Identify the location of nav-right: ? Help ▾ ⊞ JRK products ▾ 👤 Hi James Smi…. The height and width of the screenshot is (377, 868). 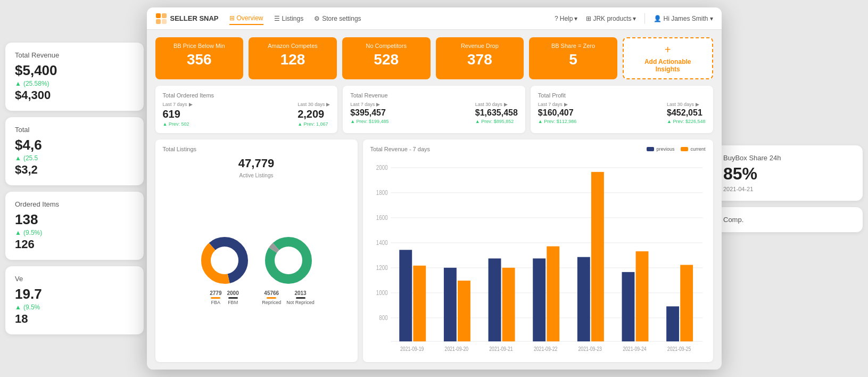
(633, 19).